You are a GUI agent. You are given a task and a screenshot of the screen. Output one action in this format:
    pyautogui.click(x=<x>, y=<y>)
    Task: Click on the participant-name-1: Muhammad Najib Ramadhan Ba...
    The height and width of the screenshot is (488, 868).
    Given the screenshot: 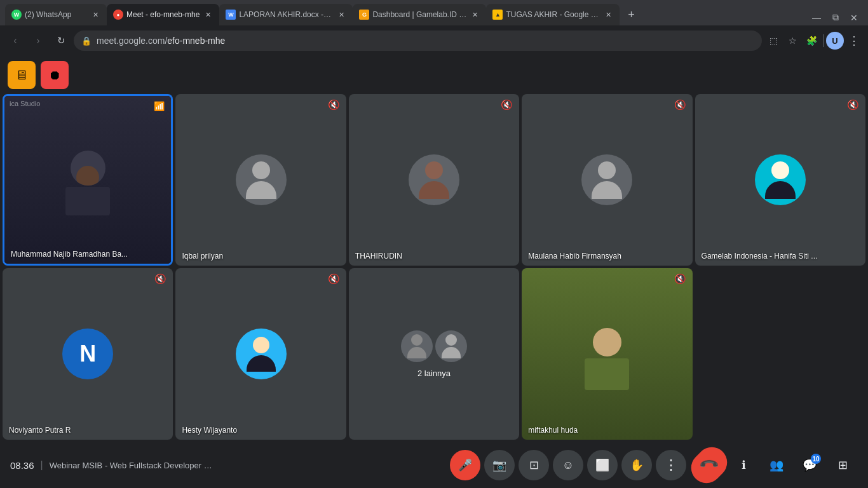 What is the action you would take?
    pyautogui.click(x=69, y=254)
    